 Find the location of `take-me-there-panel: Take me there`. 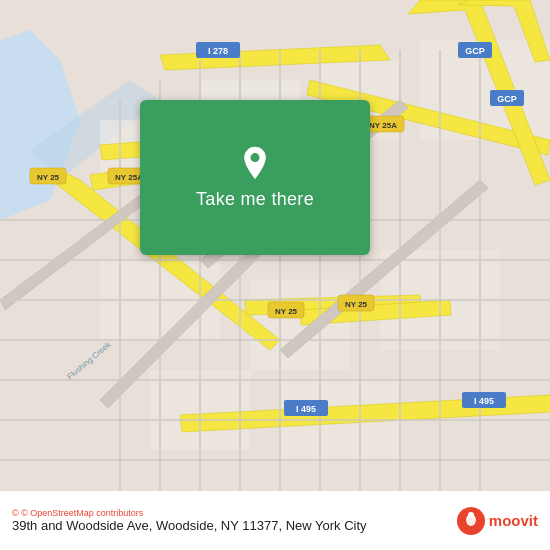

take-me-there-panel: Take me there is located at coordinates (255, 178).